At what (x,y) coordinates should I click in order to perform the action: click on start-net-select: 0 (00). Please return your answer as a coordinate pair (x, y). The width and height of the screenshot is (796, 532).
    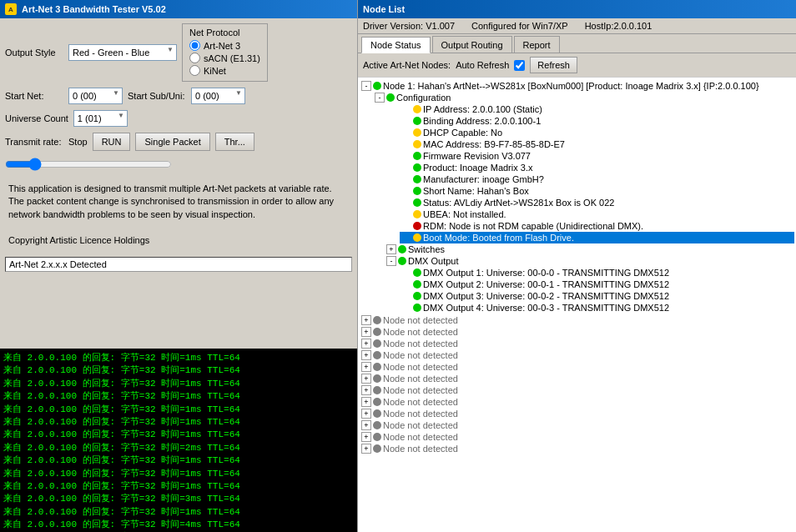
    Looking at the image, I should click on (95, 96).